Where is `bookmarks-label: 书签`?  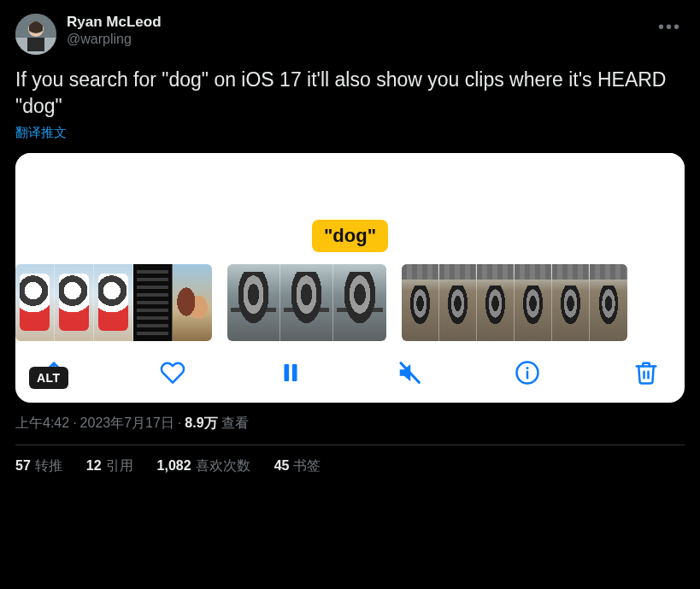
bookmarks-label: 书签 is located at coordinates (307, 465).